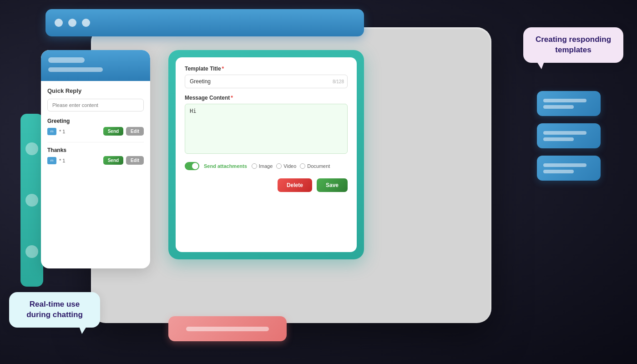  I want to click on item-thanks-name: Thanks, so click(96, 150).